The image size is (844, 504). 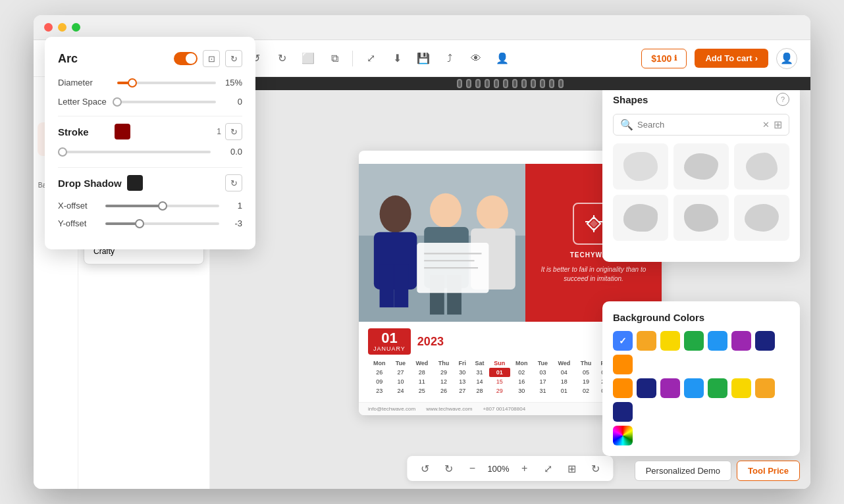 I want to click on shadow-y-value: -3, so click(x=234, y=224).